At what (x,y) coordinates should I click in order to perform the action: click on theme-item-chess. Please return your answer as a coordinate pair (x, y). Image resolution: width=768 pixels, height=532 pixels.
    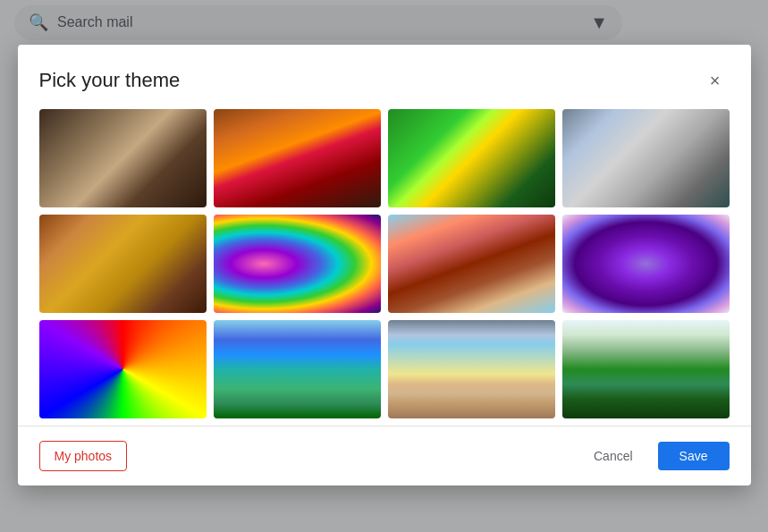
    Looking at the image, I should click on (123, 158).